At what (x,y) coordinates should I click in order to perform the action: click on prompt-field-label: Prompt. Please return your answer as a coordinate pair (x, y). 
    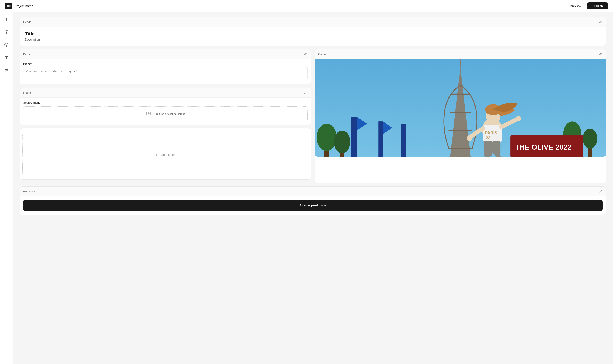
    Looking at the image, I should click on (165, 64).